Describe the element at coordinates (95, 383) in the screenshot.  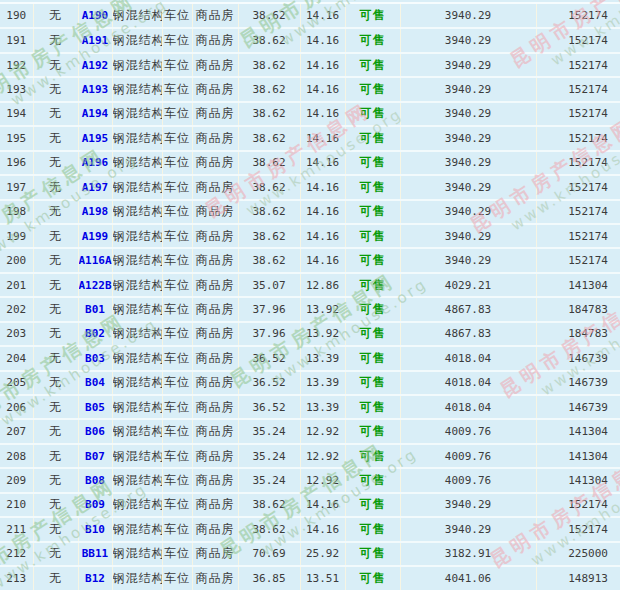
I see `unit-link: B04` at that location.